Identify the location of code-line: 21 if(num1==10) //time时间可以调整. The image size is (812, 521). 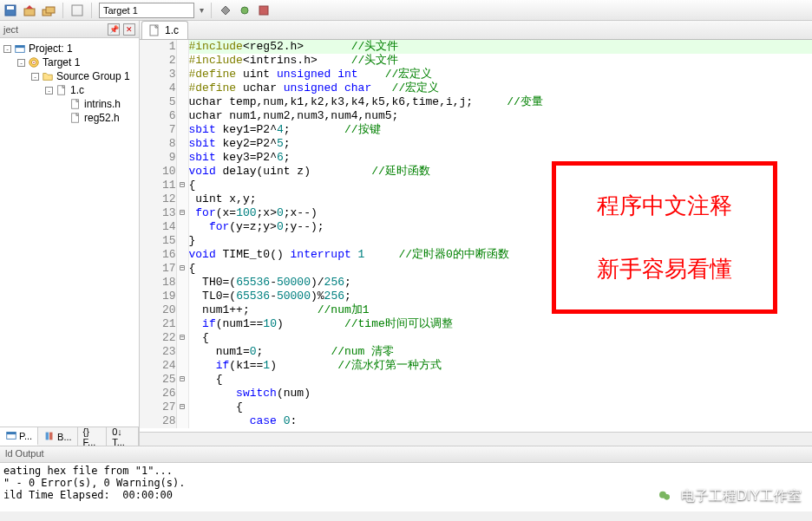
(475, 324).